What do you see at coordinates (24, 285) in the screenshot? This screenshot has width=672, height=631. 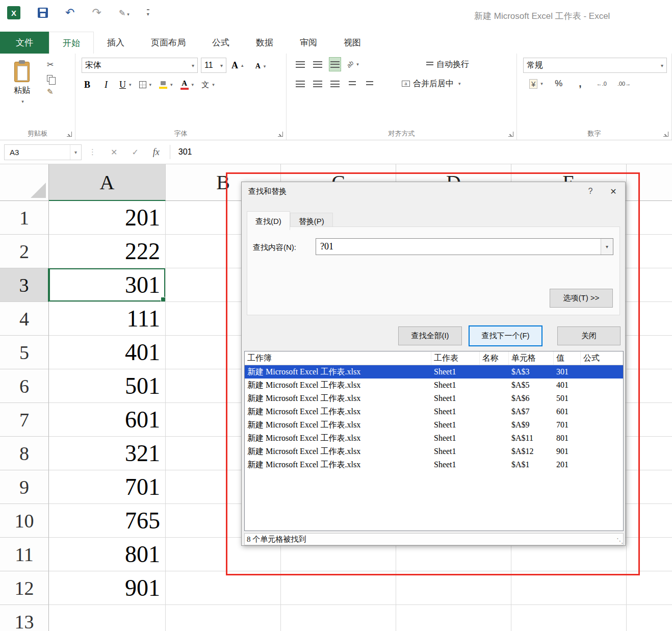 I see `row-header: 3` at bounding box center [24, 285].